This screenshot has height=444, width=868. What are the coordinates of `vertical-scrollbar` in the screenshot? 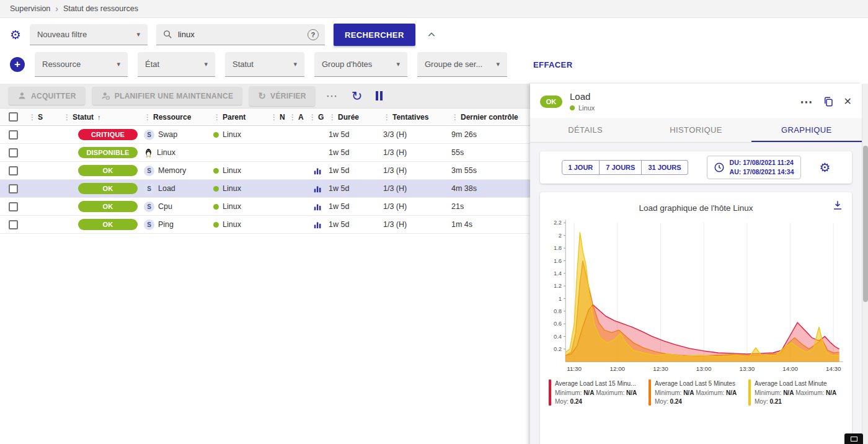 It's located at (865, 264).